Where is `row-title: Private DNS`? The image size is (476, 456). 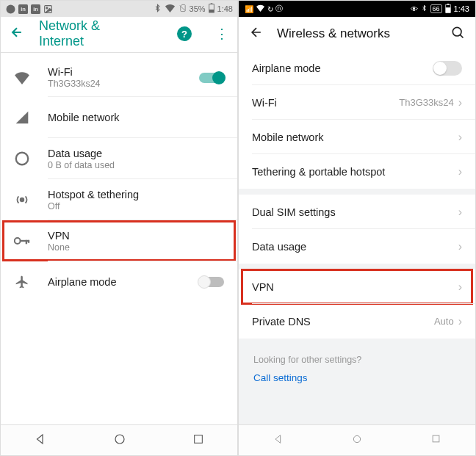
row-title: Private DNS is located at coordinates (281, 322).